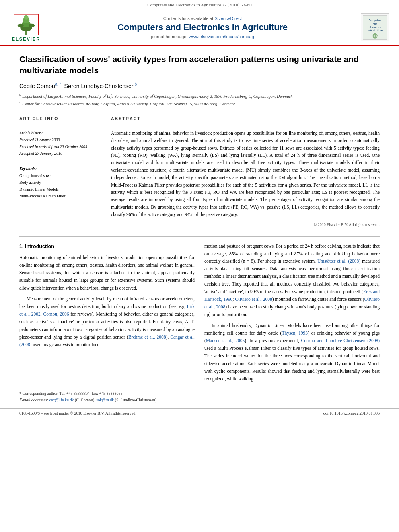 The height and width of the screenshot is (532, 399). What do you see at coordinates (200, 100) in the screenshot?
I see `affiliations: a Department of Large Animal Sciences, F…` at bounding box center [200, 100].